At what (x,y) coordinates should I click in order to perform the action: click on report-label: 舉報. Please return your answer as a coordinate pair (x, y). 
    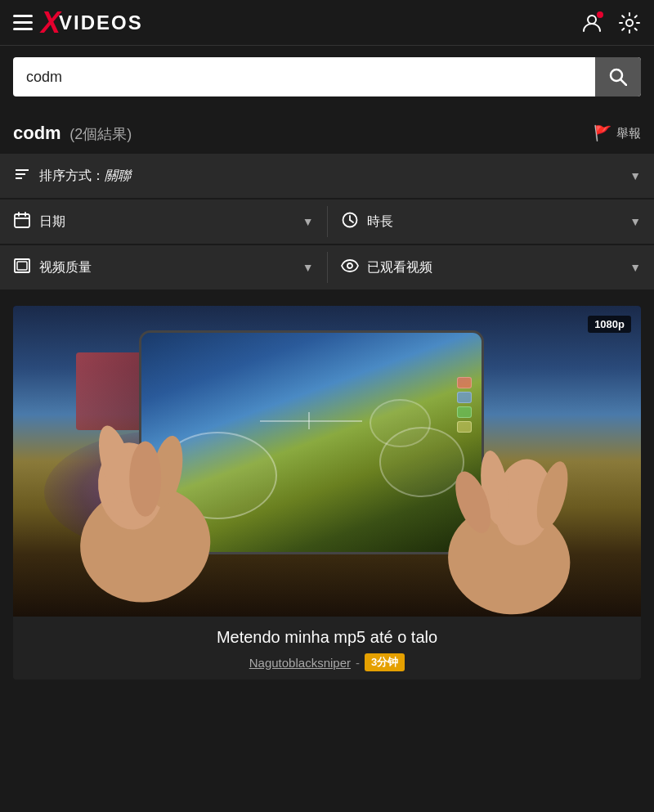
    Looking at the image, I should click on (629, 134).